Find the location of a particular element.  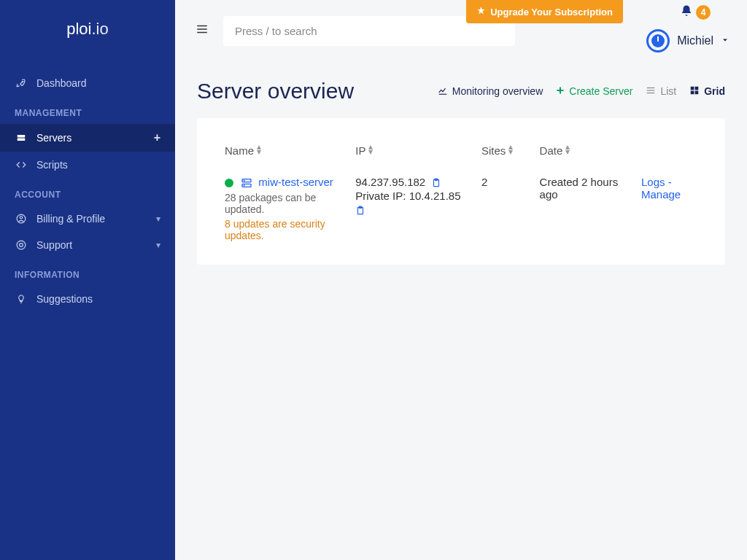

notifications-button: 4 is located at coordinates (695, 12).